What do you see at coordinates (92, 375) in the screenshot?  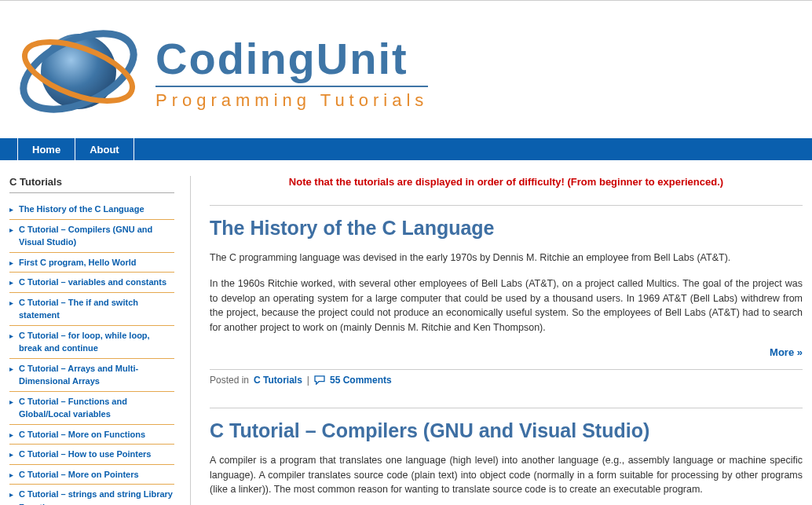 I see `sidebar-item: C Tutorial – Arrays and Multi-Dimensiona…` at bounding box center [92, 375].